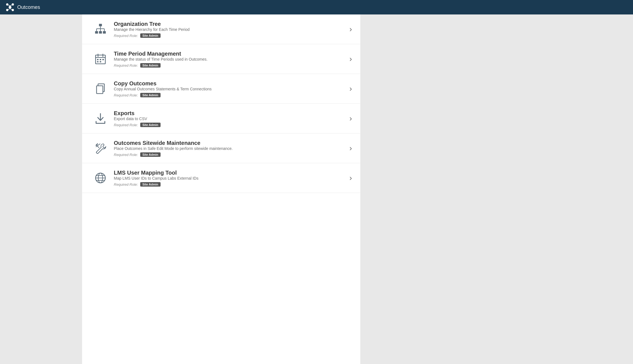 The image size is (633, 364). What do you see at coordinates (100, 59) in the screenshot?
I see `calendar-icon` at bounding box center [100, 59].